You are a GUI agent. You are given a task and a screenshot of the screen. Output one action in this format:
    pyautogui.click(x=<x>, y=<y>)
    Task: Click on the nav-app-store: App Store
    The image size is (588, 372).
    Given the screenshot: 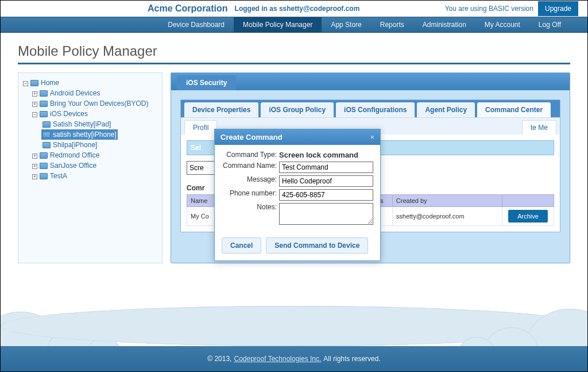 What is the action you would take?
    pyautogui.click(x=346, y=25)
    